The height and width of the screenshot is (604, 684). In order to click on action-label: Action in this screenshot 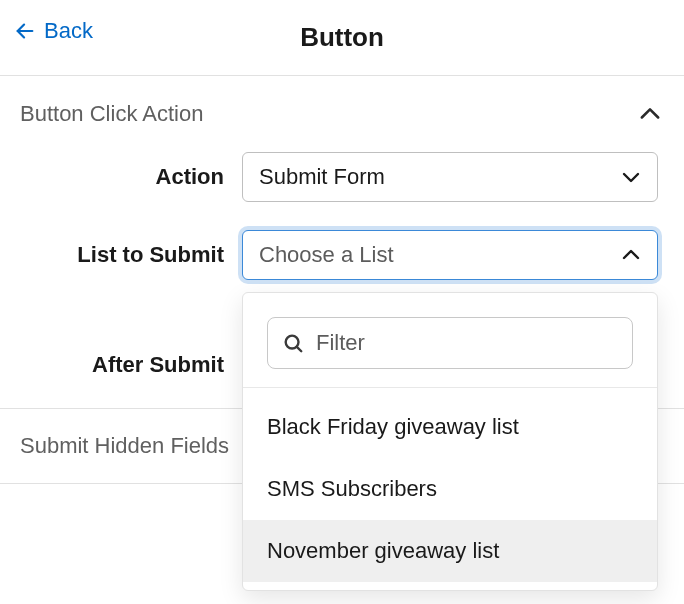, I will do `click(125, 177)`.